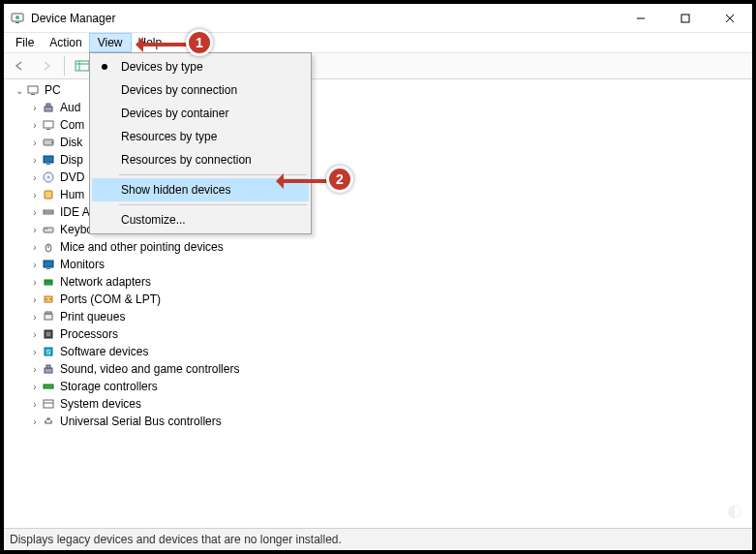 Image resolution: width=756 pixels, height=554 pixels. I want to click on tree-item-label: Storage controllers, so click(108, 386).